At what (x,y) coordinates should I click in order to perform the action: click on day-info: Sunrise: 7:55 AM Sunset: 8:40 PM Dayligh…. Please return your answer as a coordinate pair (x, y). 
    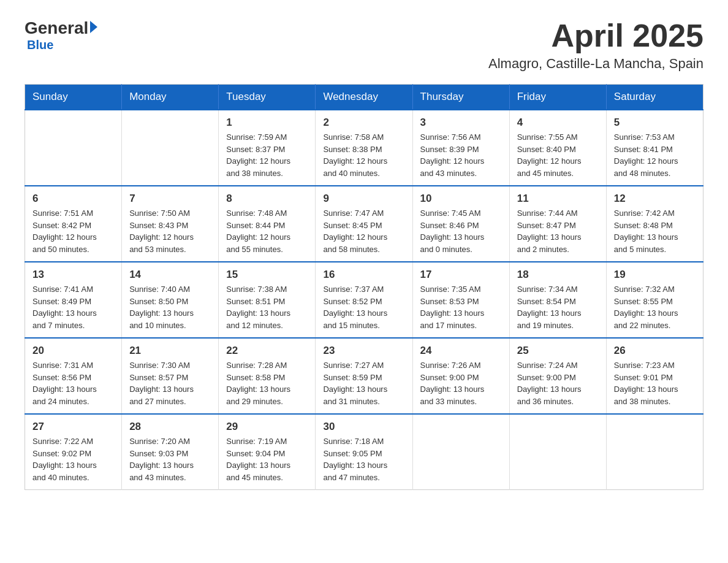
    Looking at the image, I should click on (558, 155).